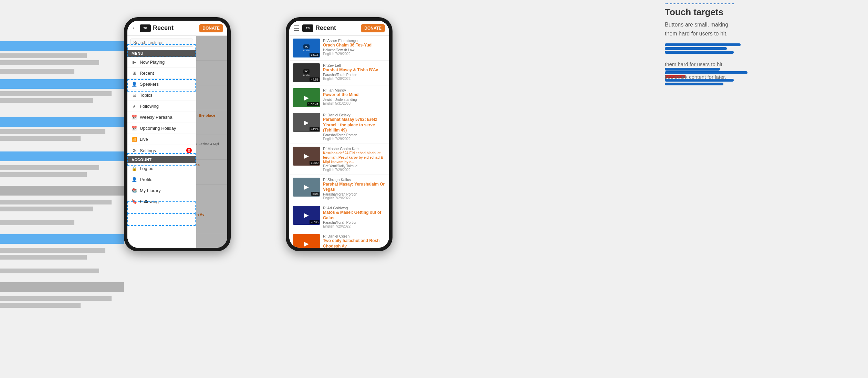 Image resolution: width=868 pixels, height=378 pixels. Describe the element at coordinates (354, 50) in the screenshot. I see `item-category: Halacha/Jewish Law` at that location.